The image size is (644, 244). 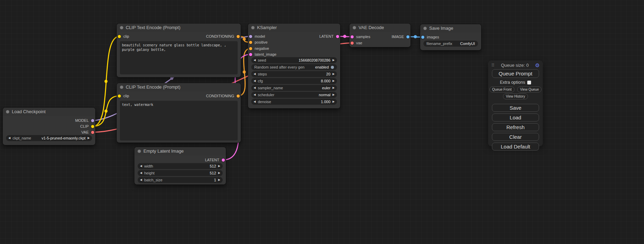 What do you see at coordinates (180, 166) in the screenshot?
I see `node-empty-latent-image: Empty Latent Image LATENT ◀ width 512 ▶ …` at bounding box center [180, 166].